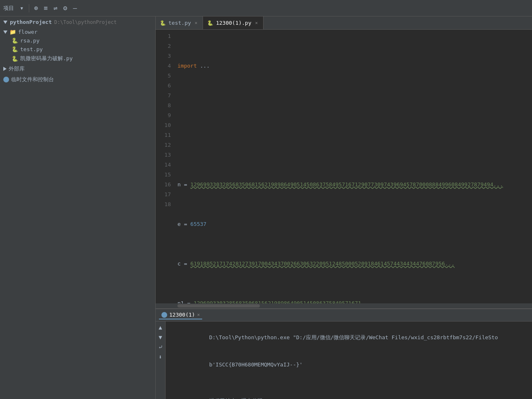 Image resolution: width=532 pixels, height=399 pixels. I want to click on sidebar-item-rsa: 🐍 rsa.py, so click(77, 40).